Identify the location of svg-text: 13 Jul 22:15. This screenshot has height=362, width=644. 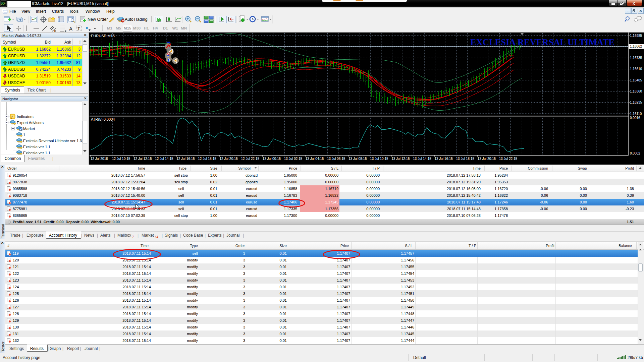
(508, 159).